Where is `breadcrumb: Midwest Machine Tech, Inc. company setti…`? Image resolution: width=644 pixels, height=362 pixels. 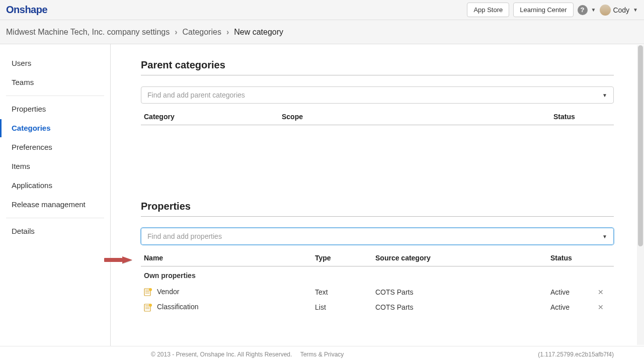
breadcrumb: Midwest Machine Tech, Inc. company setti… is located at coordinates (322, 32).